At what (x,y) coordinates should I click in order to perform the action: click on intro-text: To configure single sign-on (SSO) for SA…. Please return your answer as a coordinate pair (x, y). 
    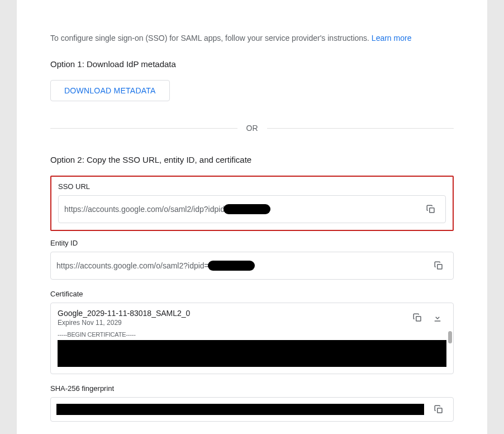
    Looking at the image, I should click on (252, 38).